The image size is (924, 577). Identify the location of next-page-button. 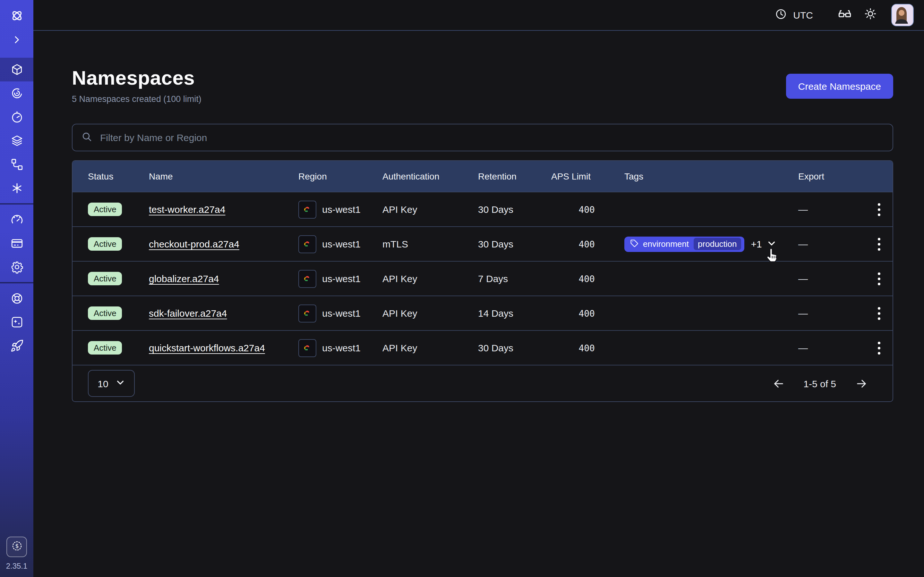
(861, 383).